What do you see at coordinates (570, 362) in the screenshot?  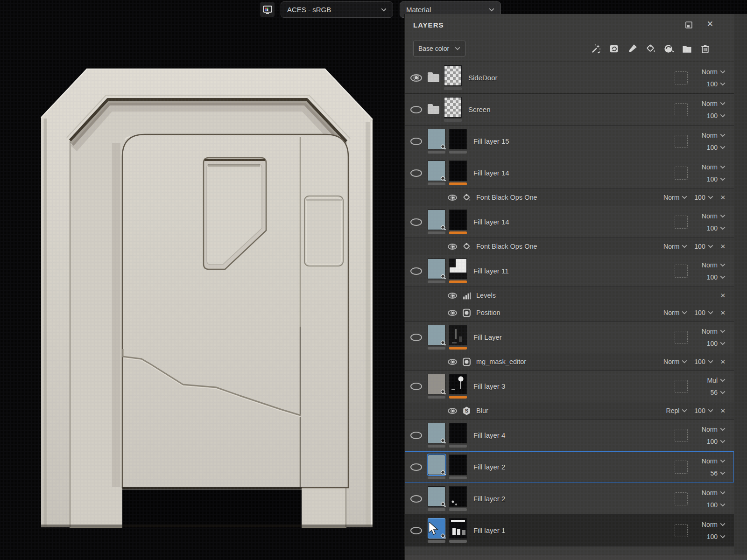 I see `effect-row: mg_mask_editor Norm 100 ✕` at bounding box center [570, 362].